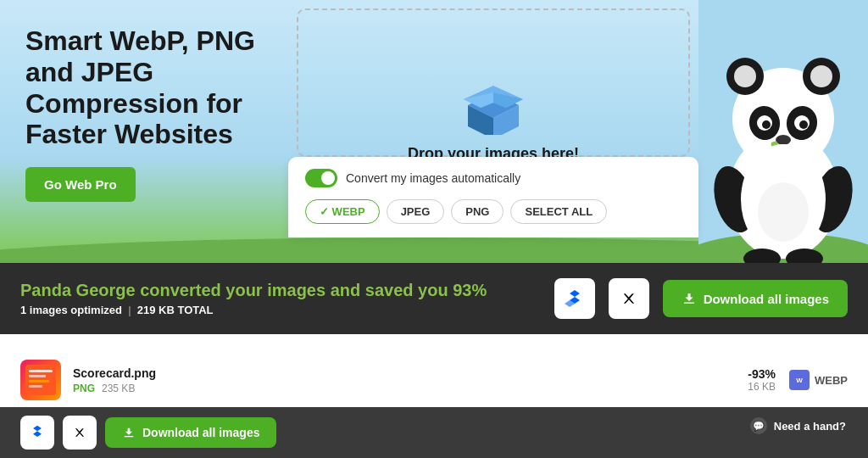 Image resolution: width=868 pixels, height=458 pixels. What do you see at coordinates (41, 380) in the screenshot?
I see `file-icon` at bounding box center [41, 380].